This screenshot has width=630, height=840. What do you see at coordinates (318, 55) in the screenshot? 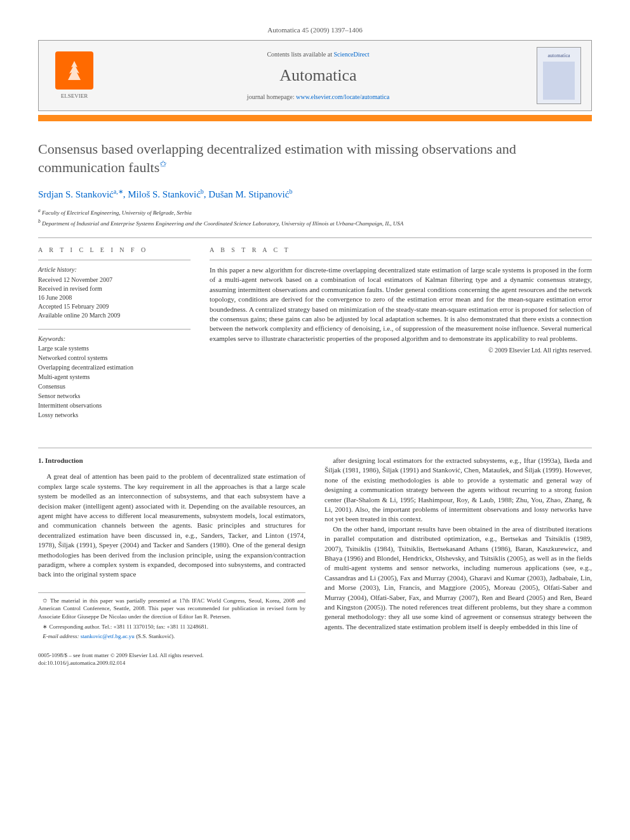
I see `contents-line: Contents lists available at ScienceDirec…` at bounding box center [318, 55].